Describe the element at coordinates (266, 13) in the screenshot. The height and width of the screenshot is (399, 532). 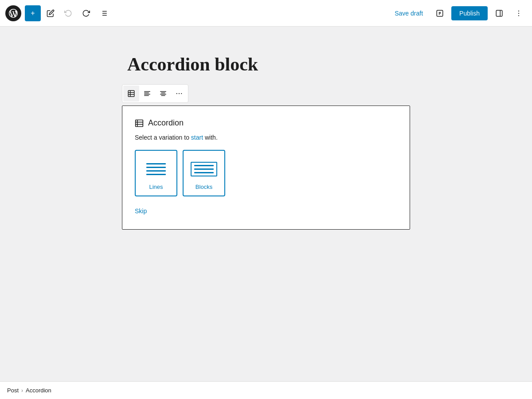
I see `main-toolbar: + Save draft` at that location.